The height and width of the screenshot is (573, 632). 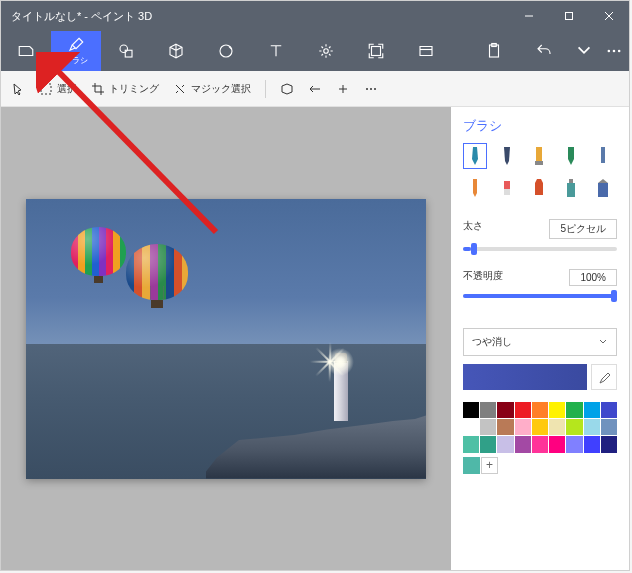 What do you see at coordinates (483, 278) in the screenshot?
I see `opacity-label: 不透明度` at bounding box center [483, 278].